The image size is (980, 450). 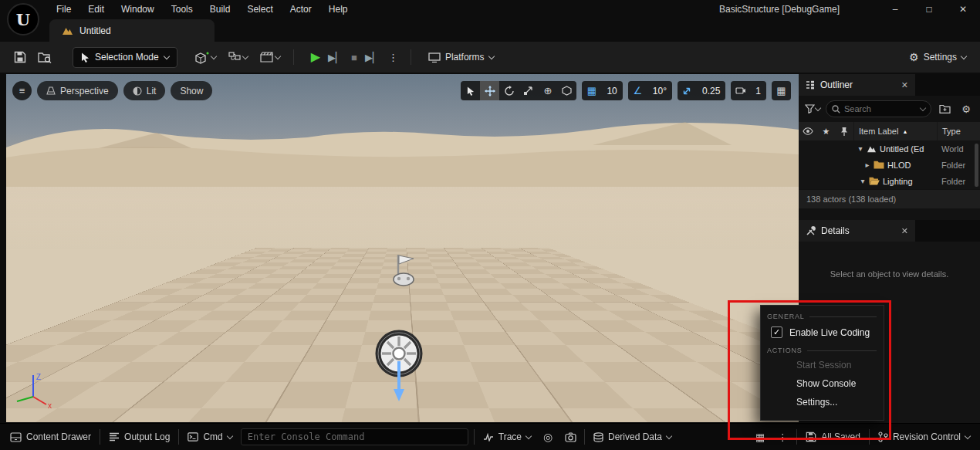 What do you see at coordinates (96, 9) in the screenshot?
I see `menu-edit: Edit` at bounding box center [96, 9].